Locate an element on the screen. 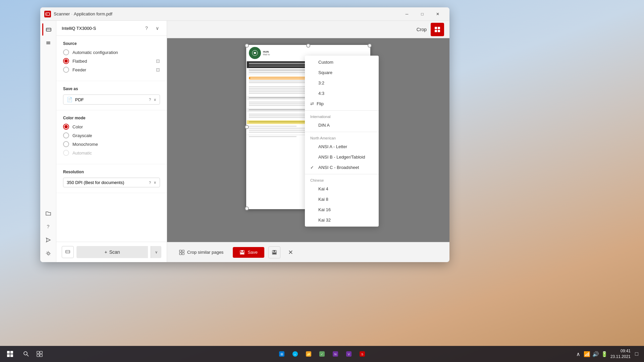 The width and height of the screenshot is (644, 362). source-auto-radio is located at coordinates (66, 52).